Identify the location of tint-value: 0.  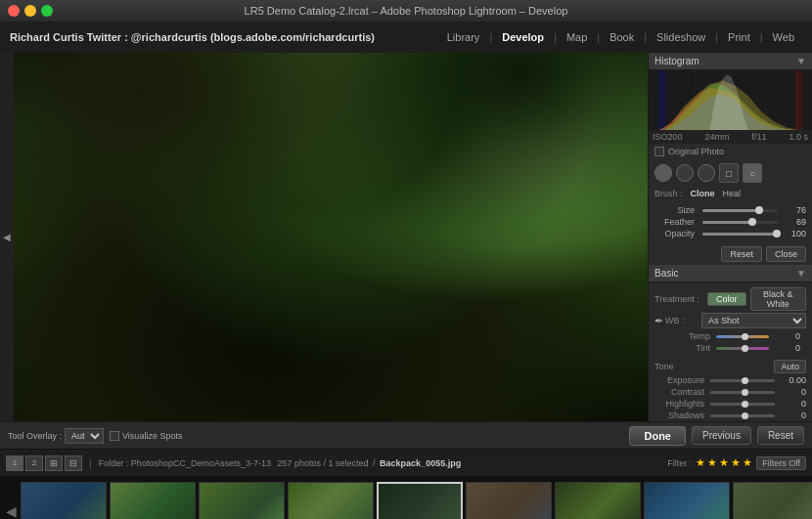
(786, 348).